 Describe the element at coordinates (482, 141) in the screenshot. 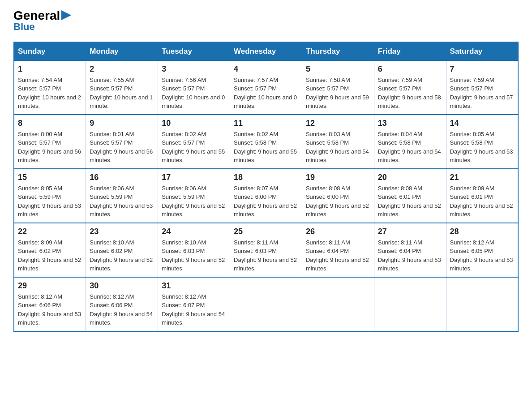

I see `calendar-cell: 14Sunrise: 8:05 AMSunset: 5:58 PMDayligh…` at that location.